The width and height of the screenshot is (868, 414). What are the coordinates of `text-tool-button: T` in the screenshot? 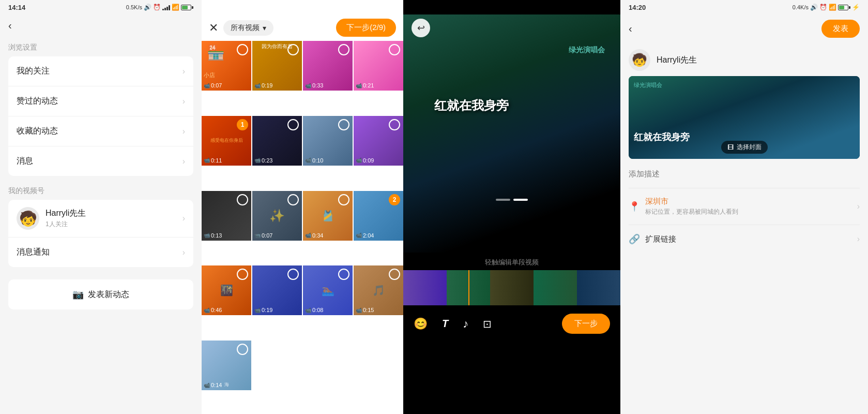 It's located at (445, 324).